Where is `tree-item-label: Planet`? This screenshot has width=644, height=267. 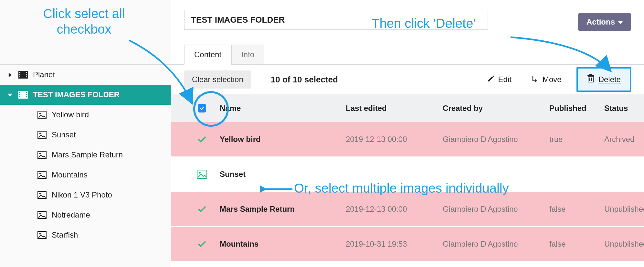
tree-item-label: Planet is located at coordinates (44, 75).